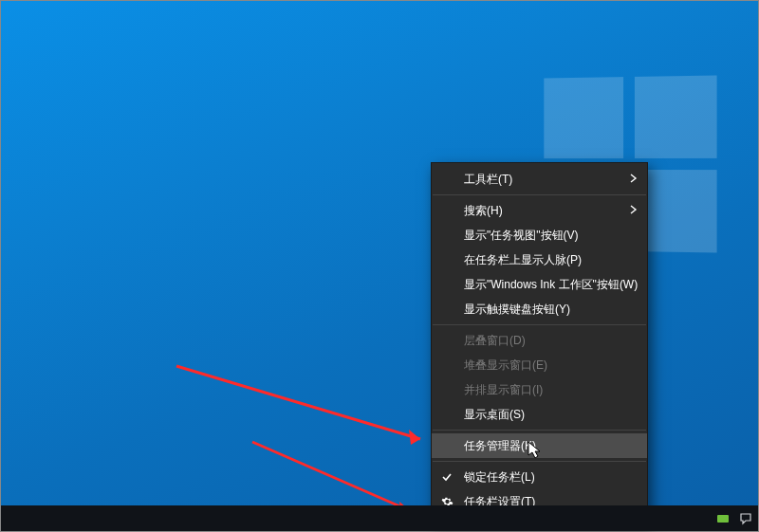 This screenshot has width=759, height=532. I want to click on menu-item-show-taskview: 显示"任务视图"按钮(V), so click(539, 235).